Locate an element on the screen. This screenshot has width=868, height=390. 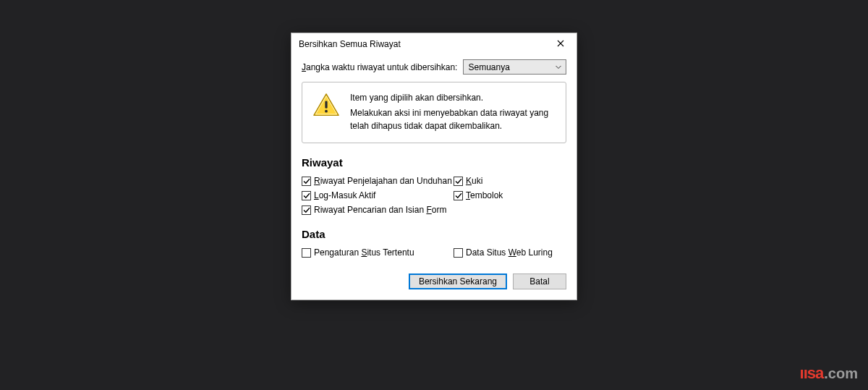
time-range-value: Semuanya is located at coordinates (489, 67).